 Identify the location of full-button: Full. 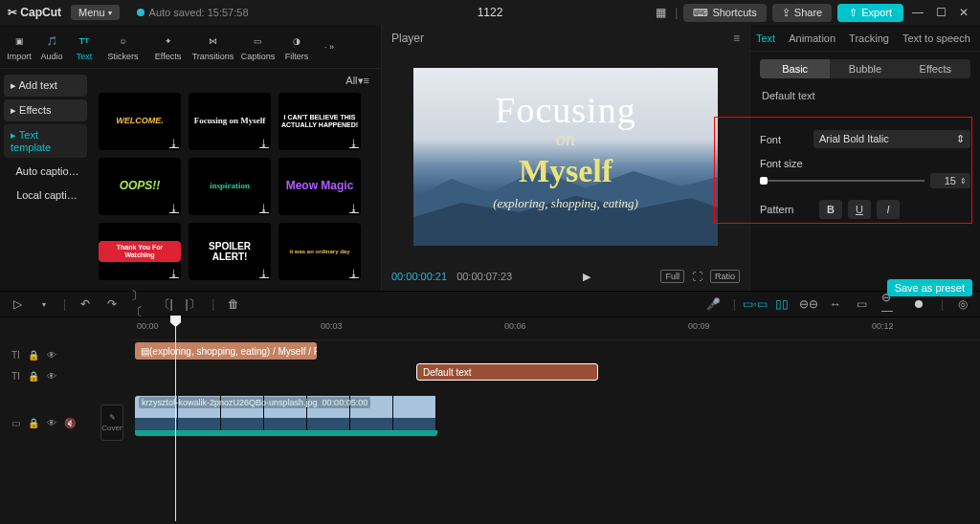
(672, 276).